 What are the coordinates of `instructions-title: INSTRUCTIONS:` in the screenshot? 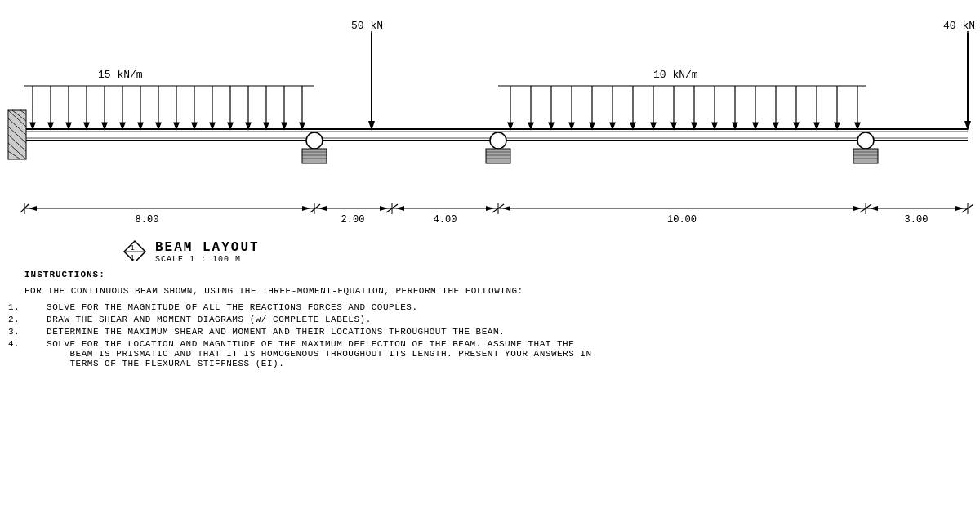 It's located at (490, 275).